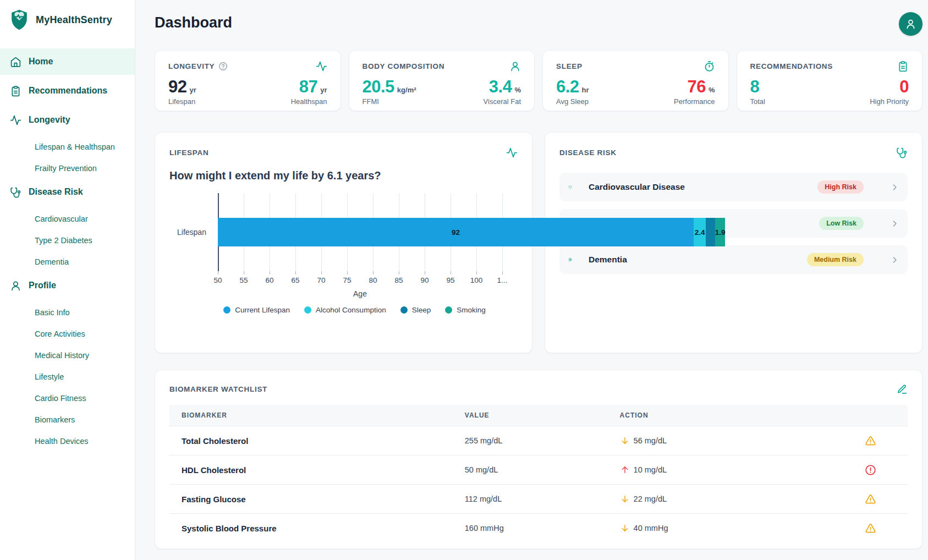 Image resolution: width=928 pixels, height=560 pixels. I want to click on biomarker-value: 50 mg/dL, so click(542, 470).